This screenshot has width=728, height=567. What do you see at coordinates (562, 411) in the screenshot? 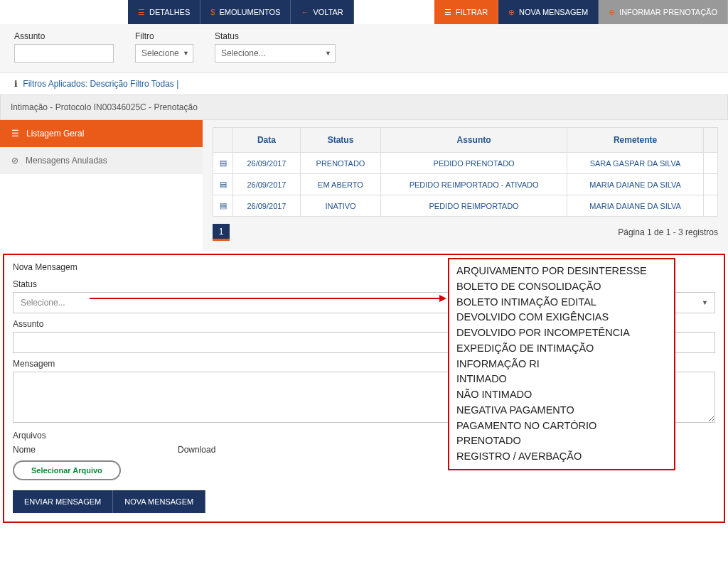
I see `status-option: NEGATIVA PAGAMENTO` at bounding box center [562, 411].